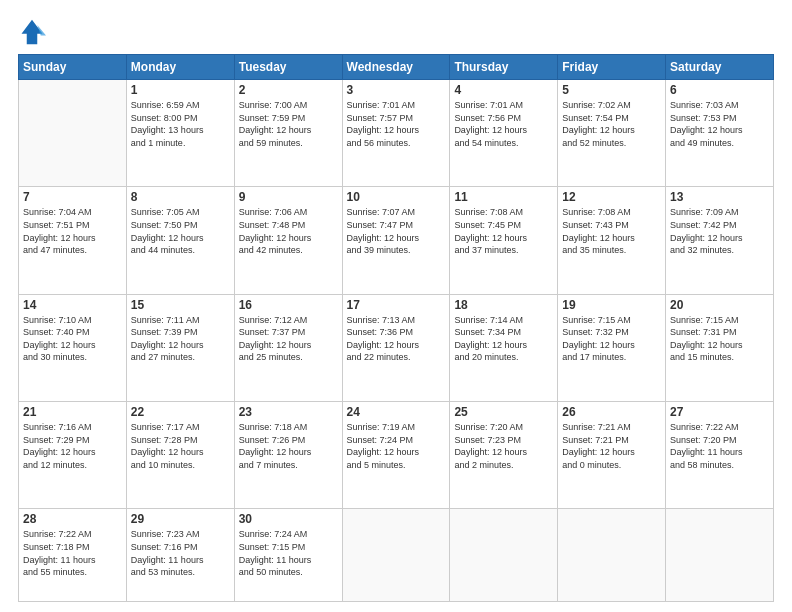  I want to click on calendar-cell: 23Sunrise: 7:18 AM Sunset: 7:26 PM Dayli…, so click(288, 454).